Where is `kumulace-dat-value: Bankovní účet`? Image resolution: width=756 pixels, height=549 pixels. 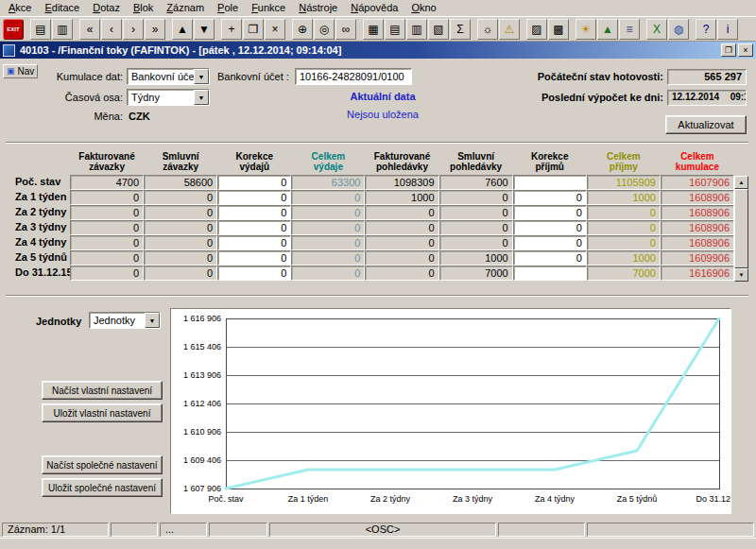 kumulace-dat-value: Bankovní účet is located at coordinates (161, 77).